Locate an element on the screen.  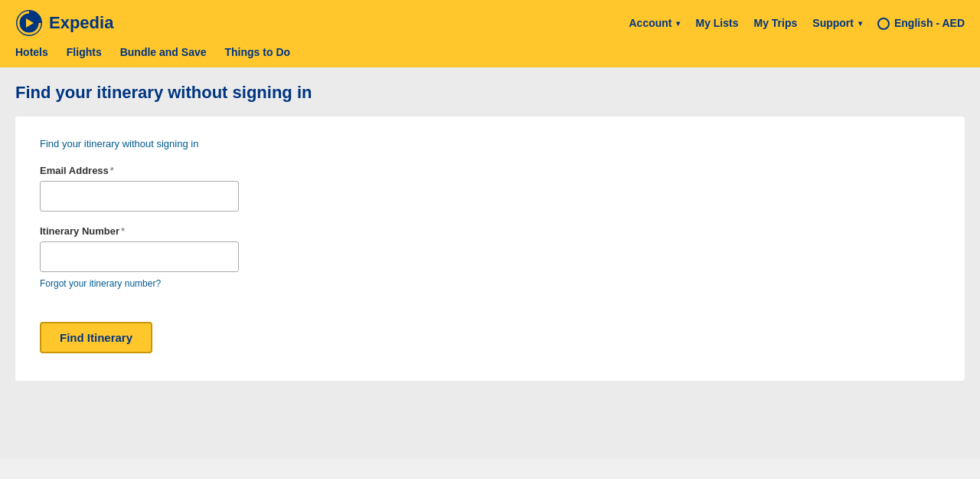
header-nav-bottom: Hotels Flights Bundle and Save Things to… is located at coordinates (490, 57).